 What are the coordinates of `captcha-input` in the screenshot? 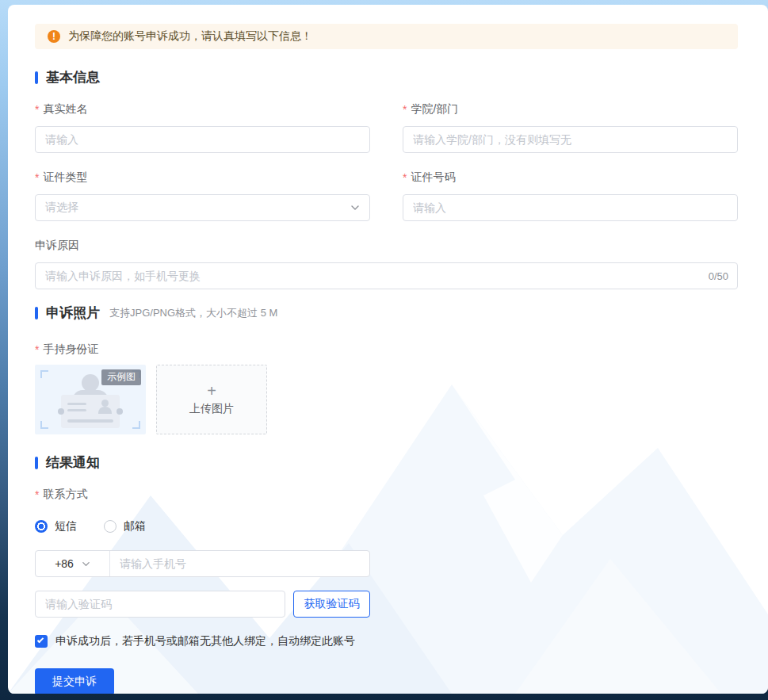 It's located at (160, 604).